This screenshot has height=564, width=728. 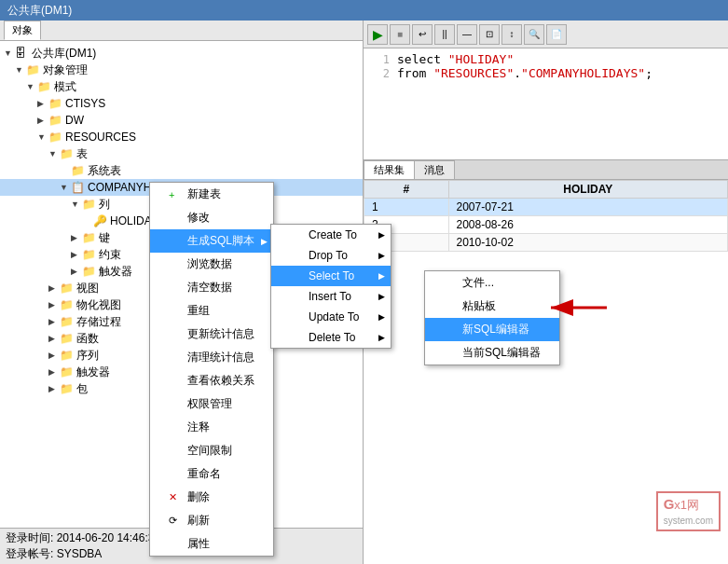 I want to click on tree-item-table-node: ▼📁表, so click(x=181, y=154).